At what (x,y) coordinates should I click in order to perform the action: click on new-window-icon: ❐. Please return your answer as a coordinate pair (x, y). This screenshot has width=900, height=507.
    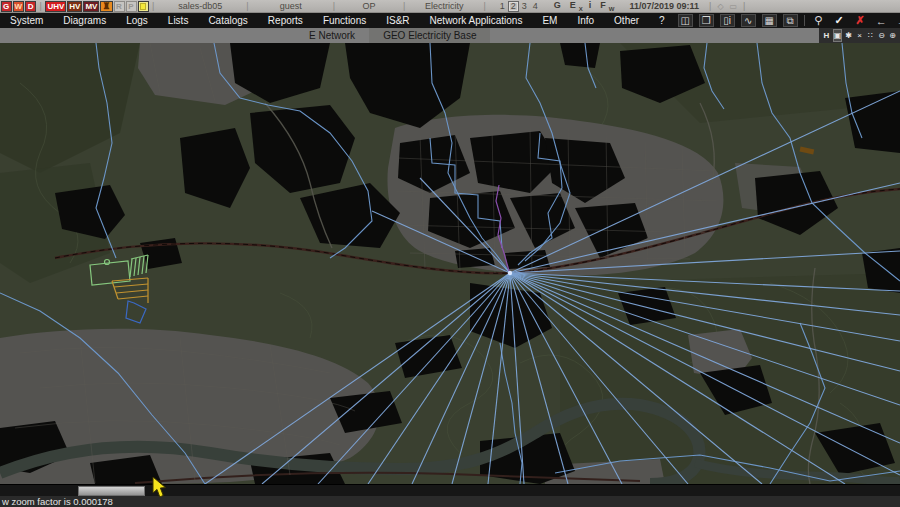
    Looking at the image, I should click on (706, 20).